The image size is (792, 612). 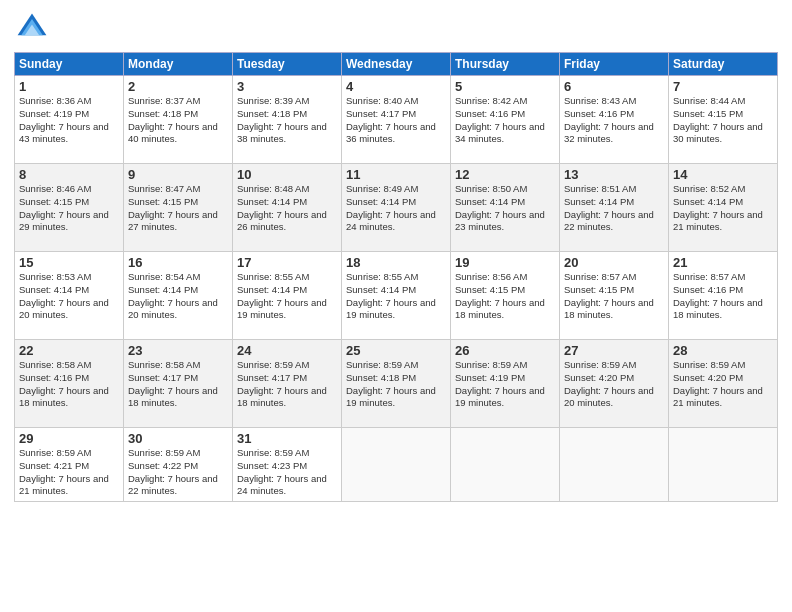 I want to click on day-info: Sunrise: 8:37 AMSunset: 4:18 PMDaylight:…, so click(x=178, y=120).